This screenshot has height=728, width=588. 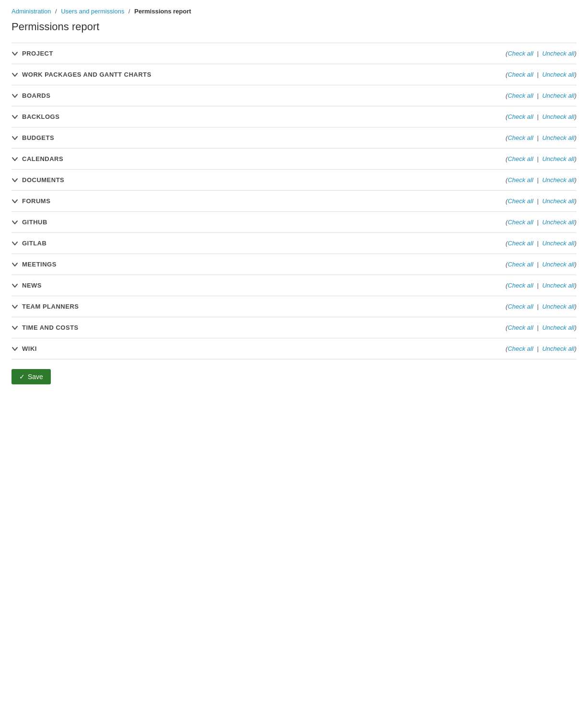 I want to click on breadcrumb-current: Permissions report, so click(x=163, y=12).